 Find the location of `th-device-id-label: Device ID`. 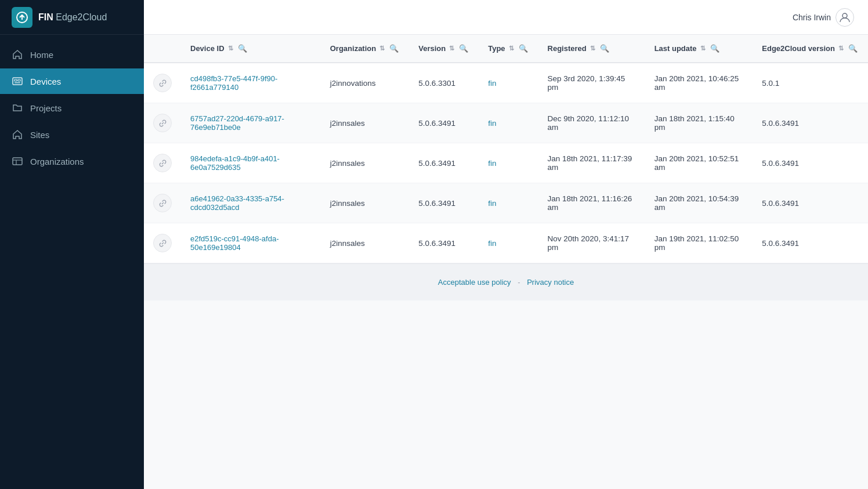

th-device-id-label: Device ID is located at coordinates (208, 49).